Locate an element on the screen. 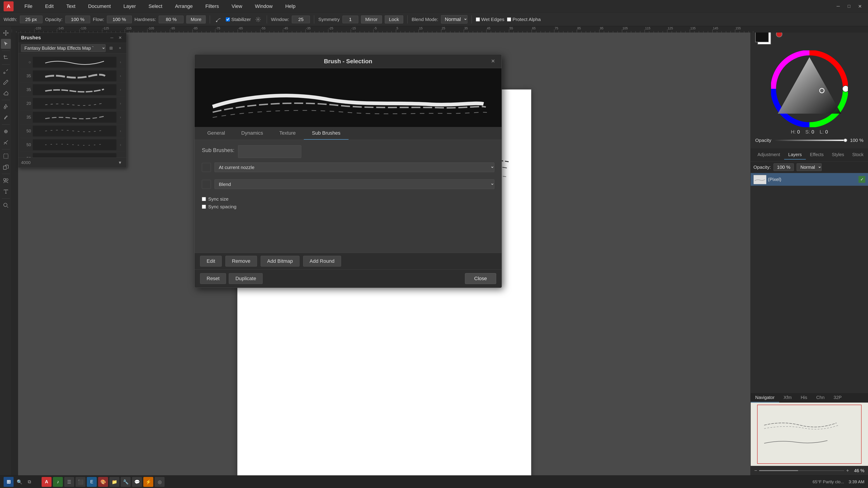  selection-brush-tool is located at coordinates (6, 156).